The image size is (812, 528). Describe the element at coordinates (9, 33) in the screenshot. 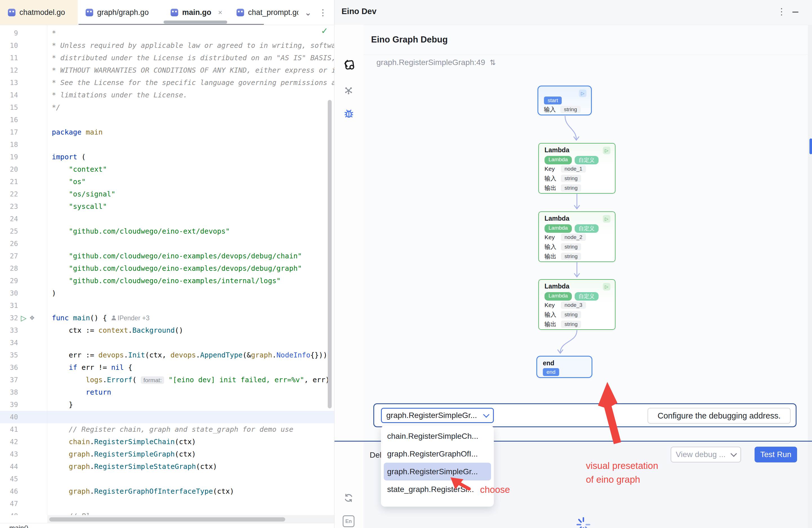

I see `line-number: 9` at that location.